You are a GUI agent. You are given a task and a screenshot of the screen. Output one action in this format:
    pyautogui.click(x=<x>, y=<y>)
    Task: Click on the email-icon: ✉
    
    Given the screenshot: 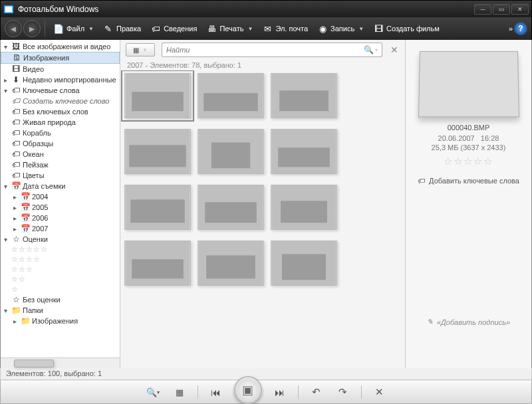 What is the action you would take?
    pyautogui.click(x=267, y=29)
    